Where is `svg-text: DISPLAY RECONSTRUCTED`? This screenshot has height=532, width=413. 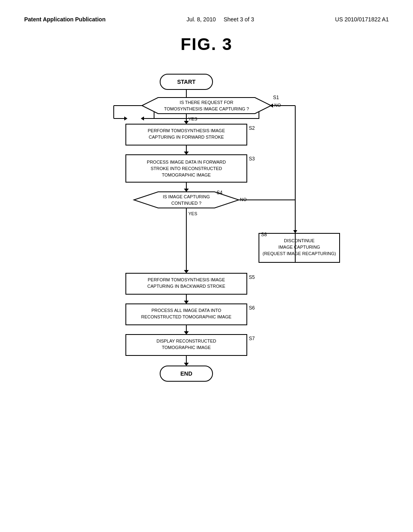 svg-text: DISPLAY RECONSTRUCTED is located at coordinates (186, 341).